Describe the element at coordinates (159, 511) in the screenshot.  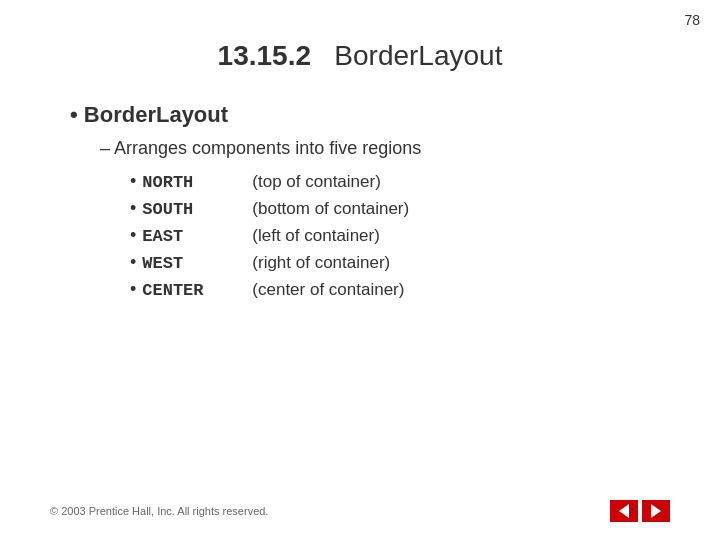
I see `copyright-text: © 2003 Prentice Hall, Inc. All rights re…` at that location.